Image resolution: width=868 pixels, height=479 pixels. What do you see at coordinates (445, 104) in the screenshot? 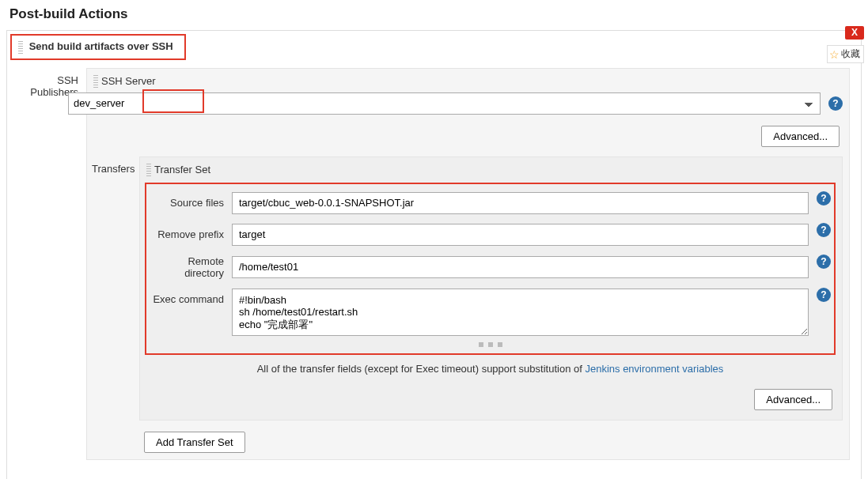
I see `ssh-server-name-select: dev_server` at bounding box center [445, 104].